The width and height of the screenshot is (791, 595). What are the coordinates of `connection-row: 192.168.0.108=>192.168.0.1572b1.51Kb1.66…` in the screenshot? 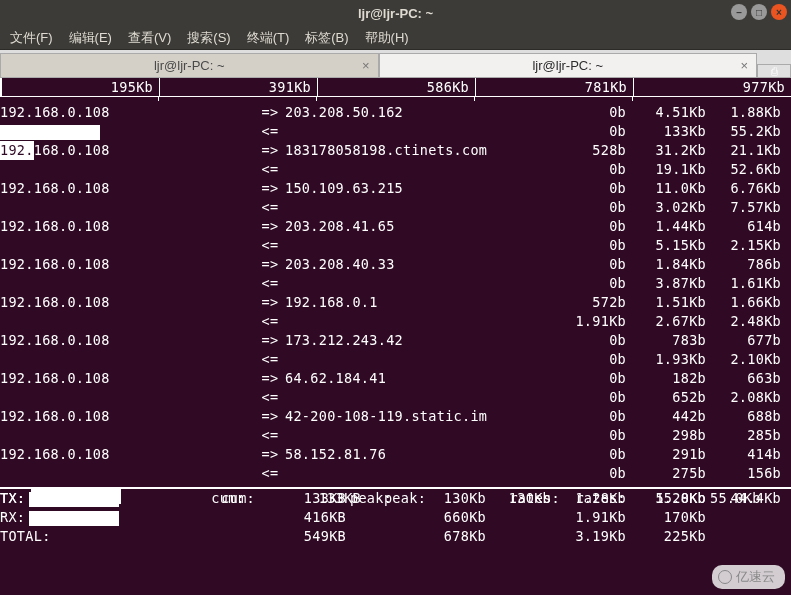 It's located at (396, 302).